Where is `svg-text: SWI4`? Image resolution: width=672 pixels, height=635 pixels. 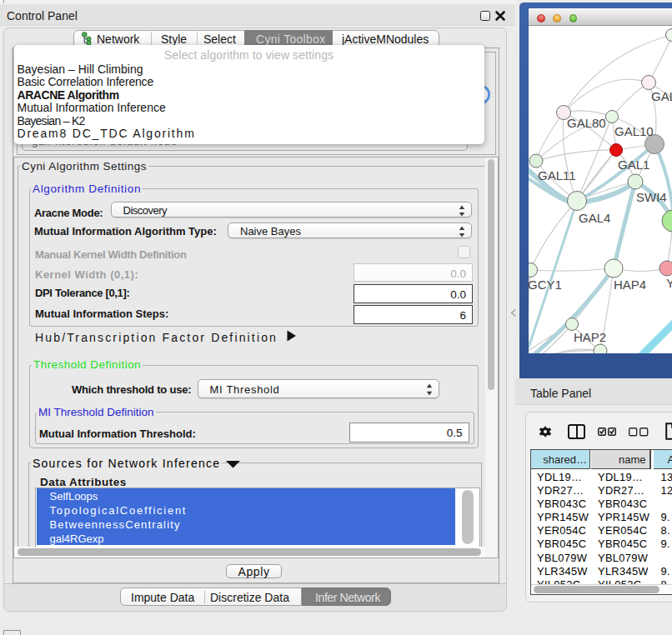
svg-text: SWI4 is located at coordinates (652, 197).